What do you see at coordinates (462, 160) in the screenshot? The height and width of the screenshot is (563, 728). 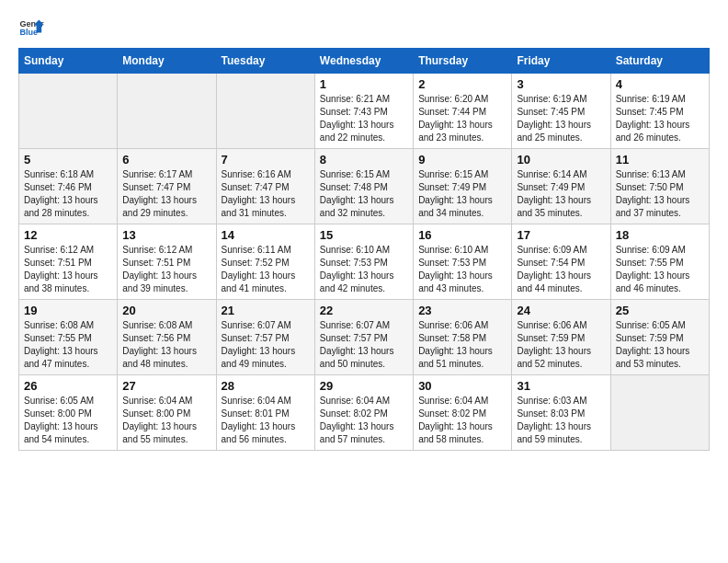 I see `day-number: 9` at bounding box center [462, 160].